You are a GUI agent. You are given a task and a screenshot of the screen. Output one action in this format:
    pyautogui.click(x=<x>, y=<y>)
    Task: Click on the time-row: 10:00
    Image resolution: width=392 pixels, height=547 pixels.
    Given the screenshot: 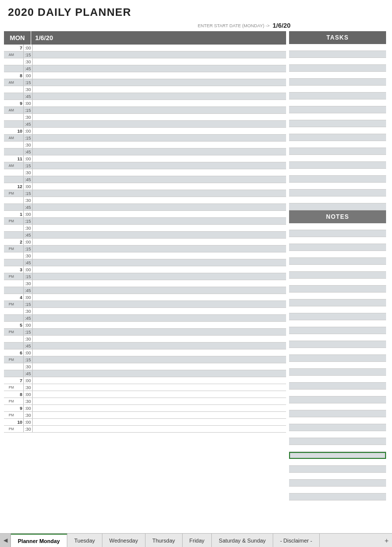 What is the action you would take?
    pyautogui.click(x=145, y=422)
    